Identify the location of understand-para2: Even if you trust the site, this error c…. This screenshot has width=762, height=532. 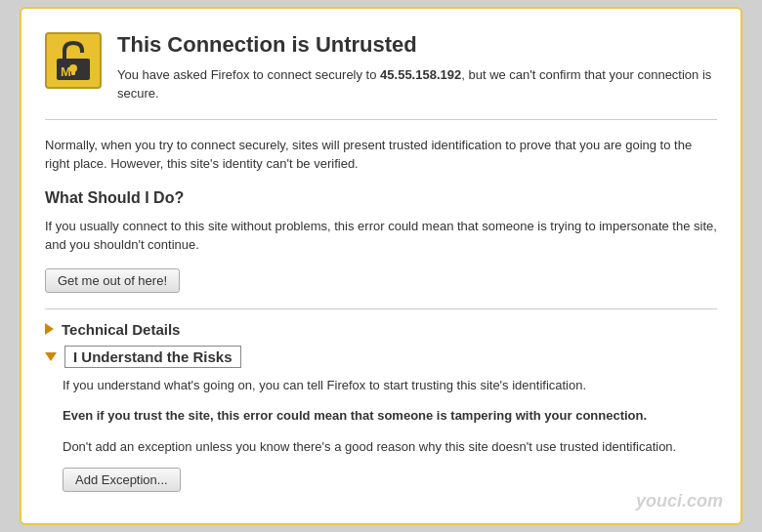
(390, 416).